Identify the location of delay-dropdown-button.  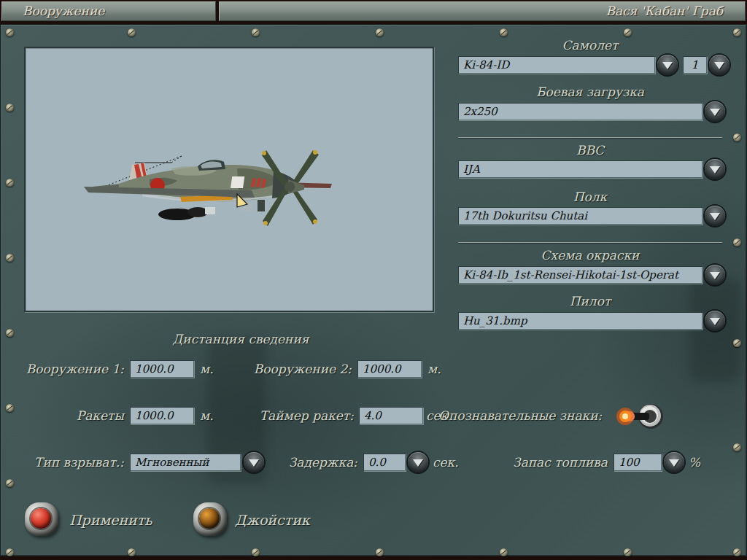
(418, 462).